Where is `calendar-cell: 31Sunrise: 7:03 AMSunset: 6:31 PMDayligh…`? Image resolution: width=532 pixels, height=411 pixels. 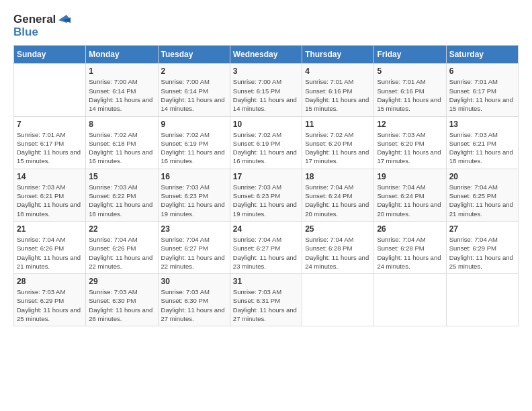 calendar-cell: 31Sunrise: 7:03 AMSunset: 6:31 PMDayligh… is located at coordinates (266, 300).